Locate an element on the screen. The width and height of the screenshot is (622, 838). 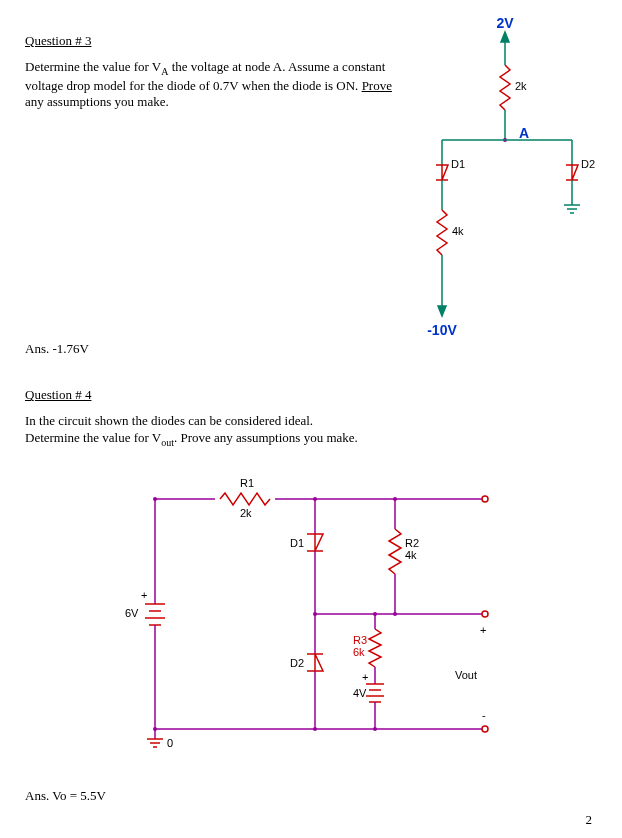
q4-body: In the circuit shown the diodes can be c… is located at coordinates (275, 430).